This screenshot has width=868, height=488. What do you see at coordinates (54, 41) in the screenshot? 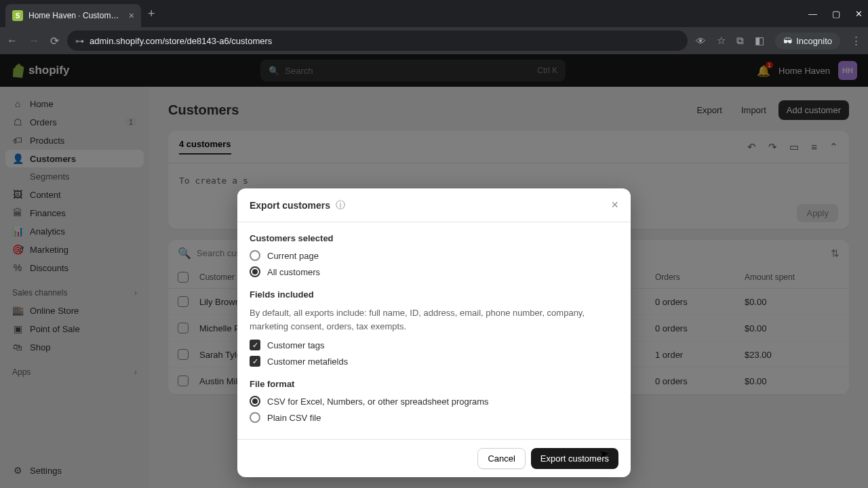
I see `reload-icon: ⟳` at bounding box center [54, 41].